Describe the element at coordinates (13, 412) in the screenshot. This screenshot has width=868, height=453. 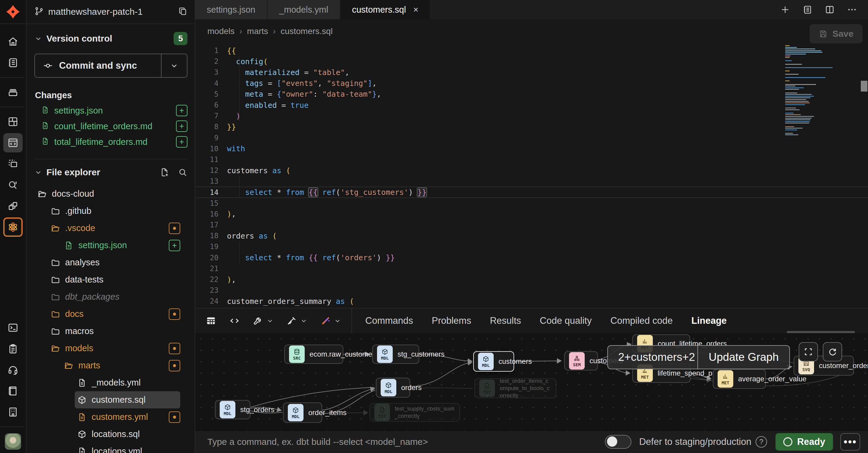
I see `rail-item-building` at that location.